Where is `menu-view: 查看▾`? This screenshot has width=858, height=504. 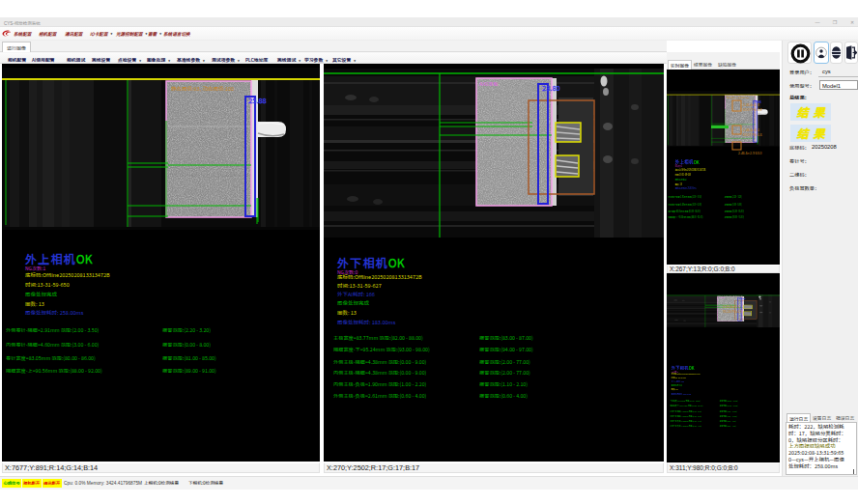 menu-view: 查看▾ is located at coordinates (155, 34).